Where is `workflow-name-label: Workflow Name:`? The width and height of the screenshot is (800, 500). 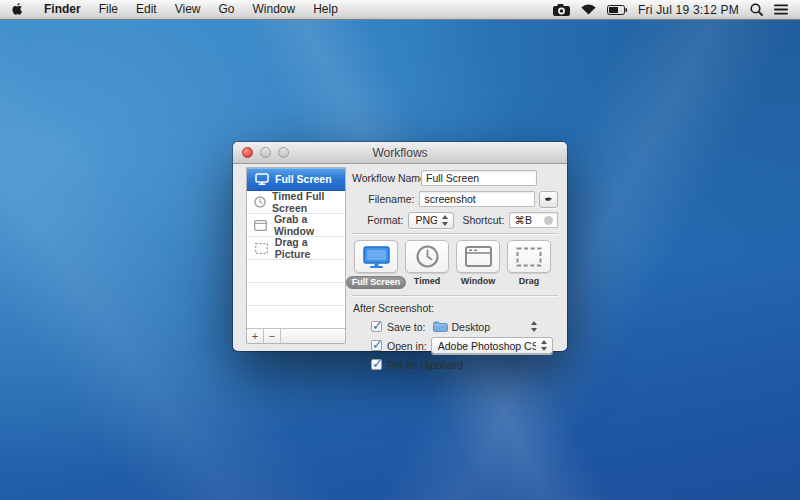
workflow-name-label: Workflow Name: is located at coordinates (384, 178).